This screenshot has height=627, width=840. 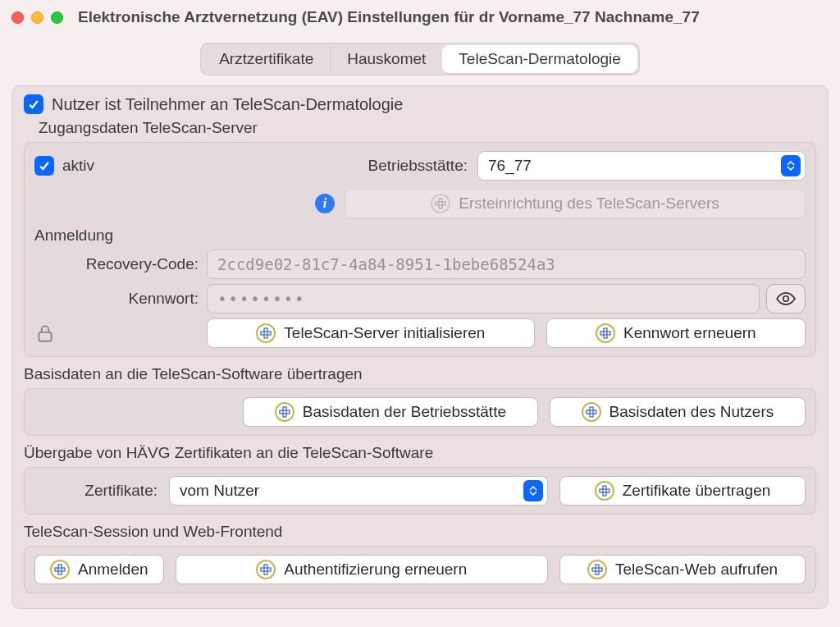 I want to click on basisdaten-betriebsstaette-button: Basisdaten der Betriebsstätte, so click(x=390, y=412).